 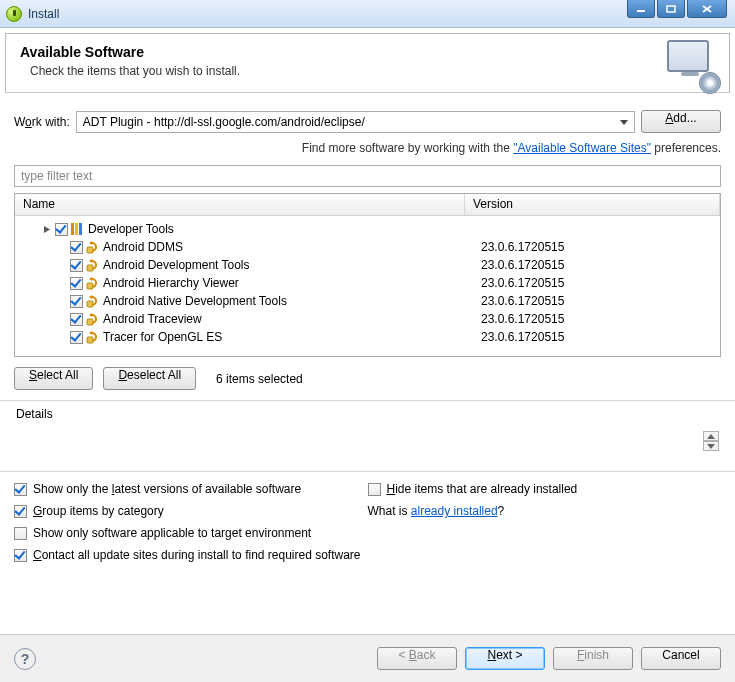 I want to click on table-row: Android Native Development Tools 23.0.6.…, so click(x=368, y=301).